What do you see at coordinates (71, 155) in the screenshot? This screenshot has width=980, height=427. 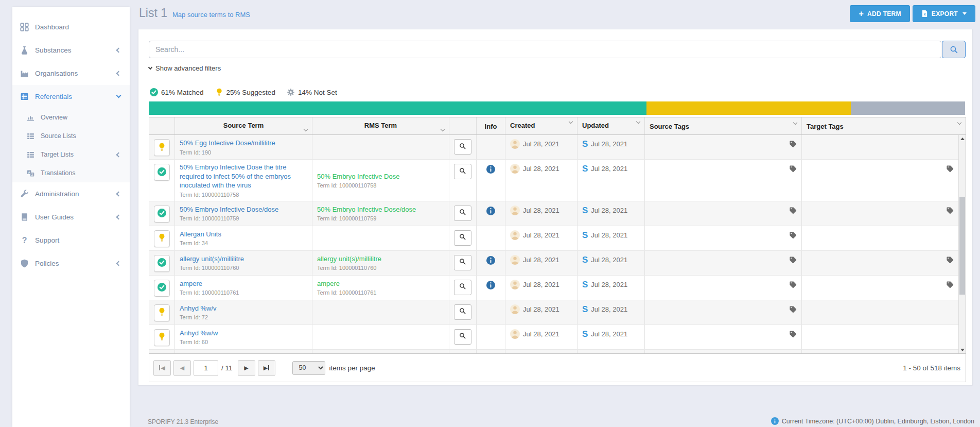 I see `sidebar-item-target-lists: Target Lists` at bounding box center [71, 155].